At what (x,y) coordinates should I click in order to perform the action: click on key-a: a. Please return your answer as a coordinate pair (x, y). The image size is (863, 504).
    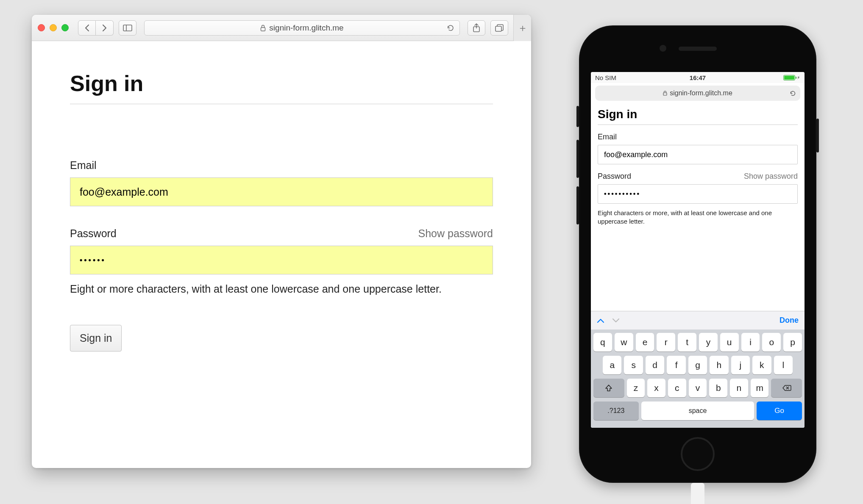
    Looking at the image, I should click on (612, 365).